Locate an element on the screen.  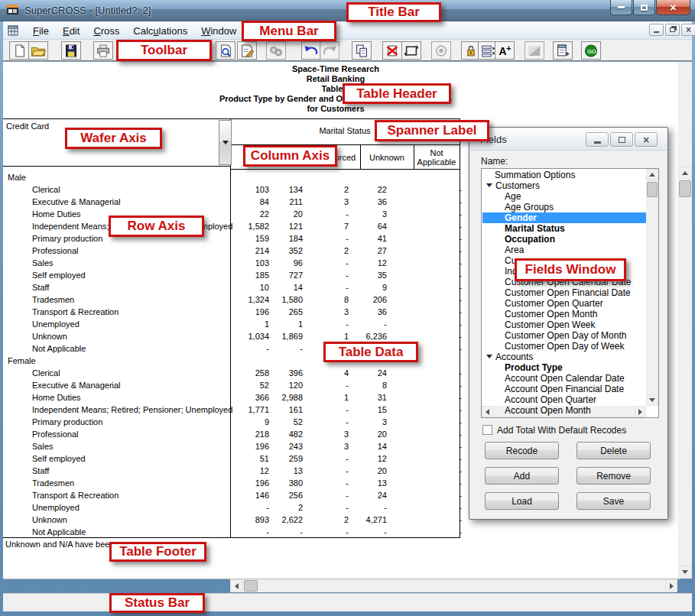
load-button: Load is located at coordinates (521, 501).